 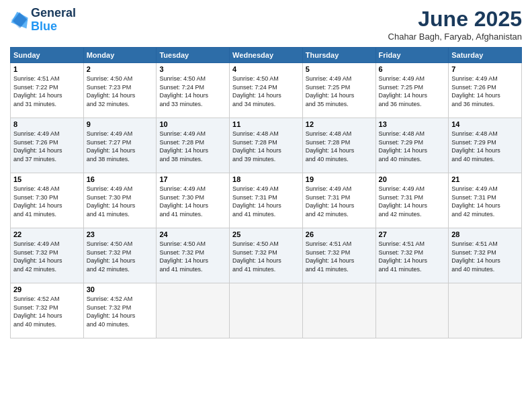 I want to click on day-number: 8, so click(x=47, y=124).